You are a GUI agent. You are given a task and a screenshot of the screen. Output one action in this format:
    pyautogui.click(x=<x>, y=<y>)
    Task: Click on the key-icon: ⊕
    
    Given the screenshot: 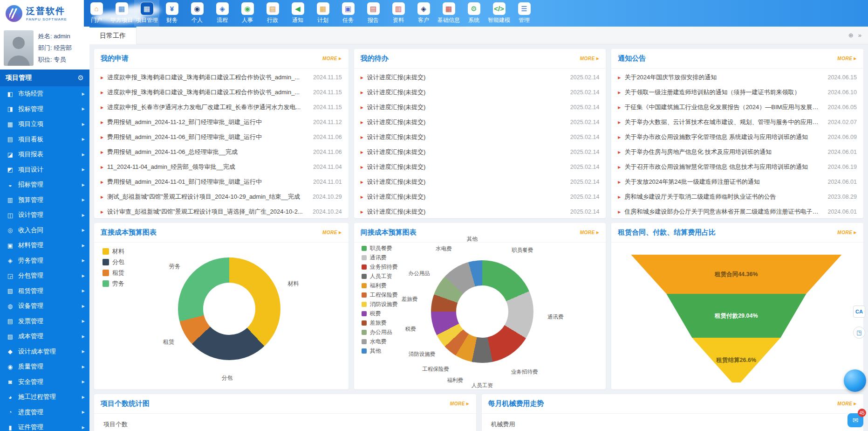 What is the action you would take?
    pyautogui.click(x=851, y=35)
    